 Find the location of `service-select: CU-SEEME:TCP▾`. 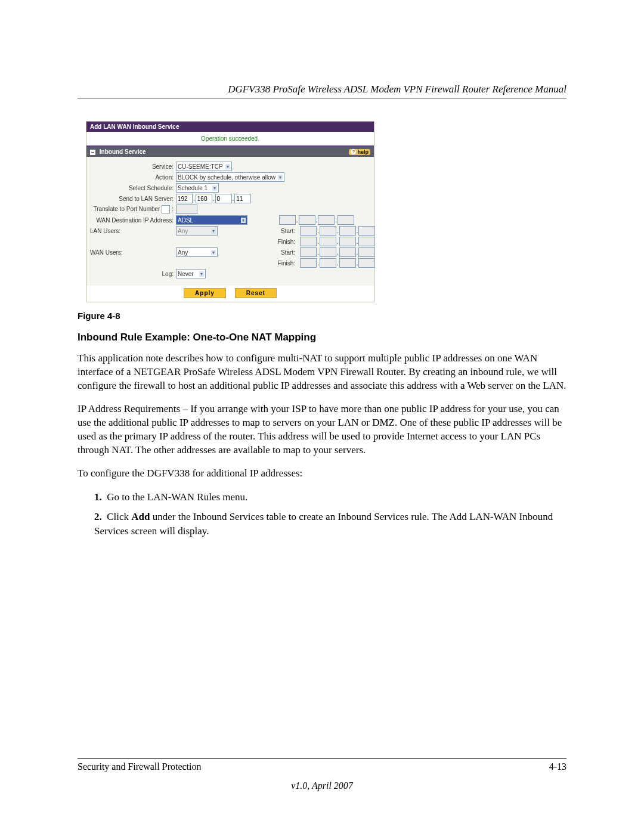

service-select: CU-SEEME:TCP▾ is located at coordinates (204, 166).